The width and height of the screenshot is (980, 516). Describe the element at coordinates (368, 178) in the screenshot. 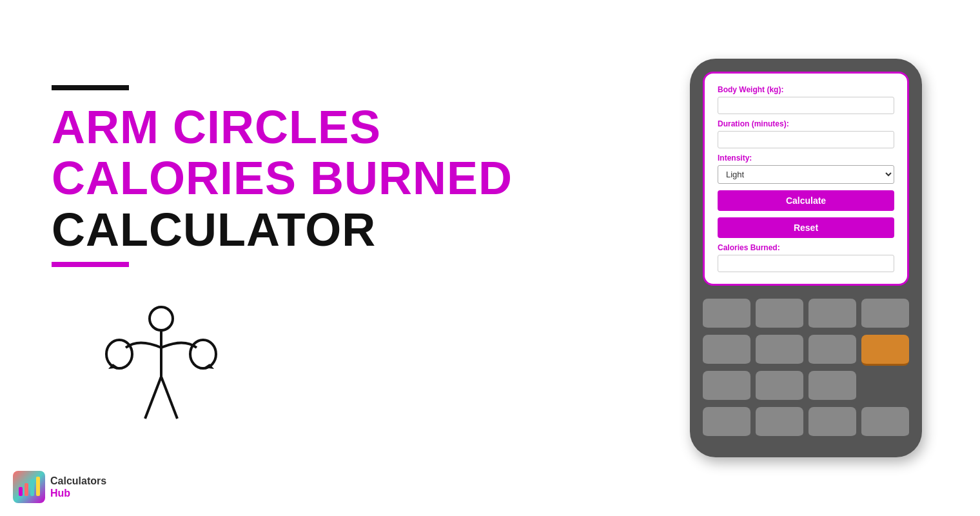

I see `title-line-2: CALORIES BURNED` at that location.